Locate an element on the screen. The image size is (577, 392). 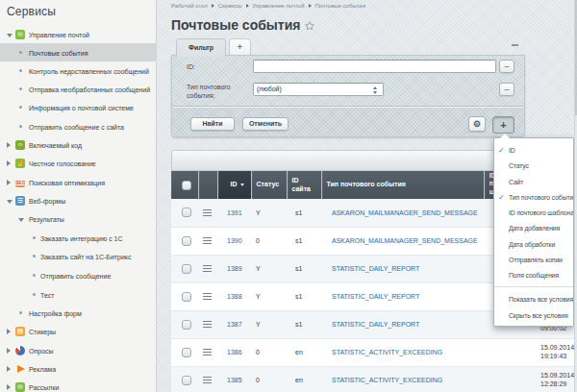
mailing-icon: ✉ is located at coordinates (20, 387).